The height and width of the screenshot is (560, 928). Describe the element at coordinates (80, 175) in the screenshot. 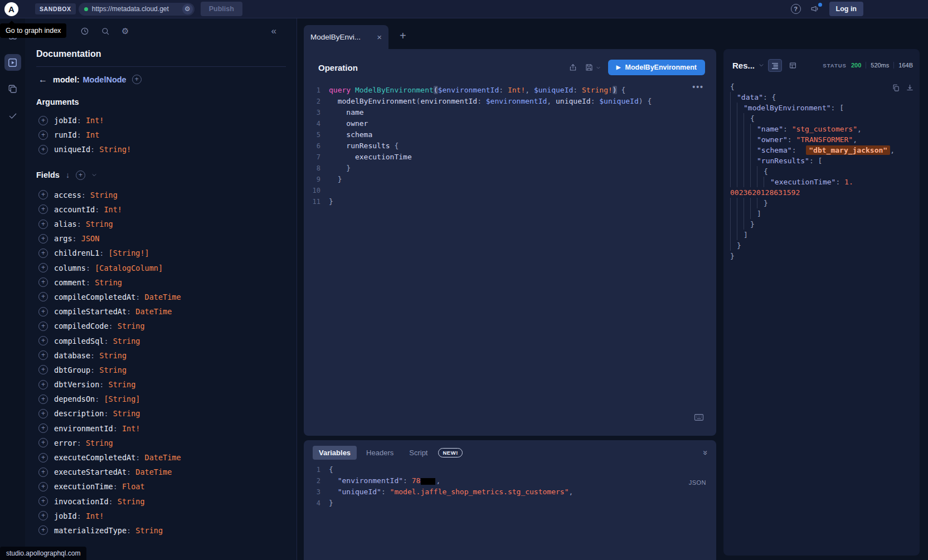

I see `add-fields-icon: +` at that location.